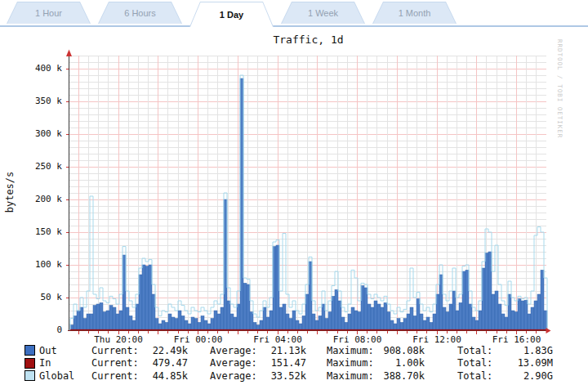 The width and height of the screenshot is (588, 385). Describe the element at coordinates (42, 167) in the screenshot. I see `y-tick-label: 250 k` at that location.